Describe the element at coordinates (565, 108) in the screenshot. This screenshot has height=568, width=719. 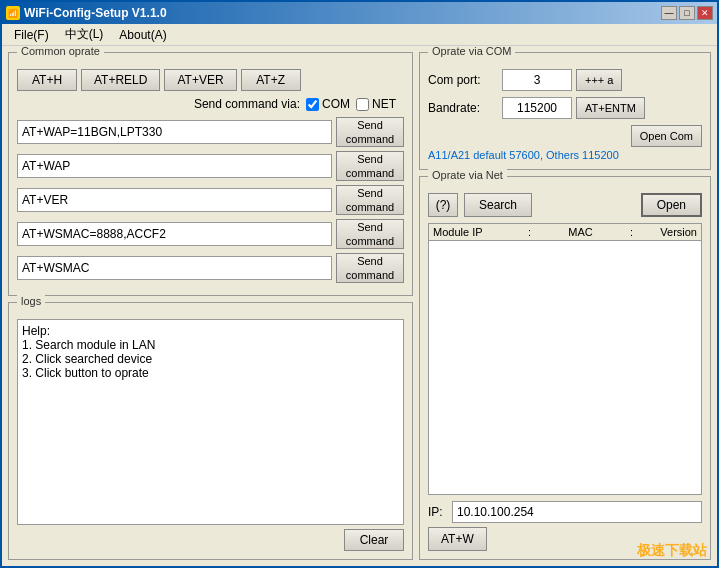
I see `baudrate-row: Bandrate: AT+ENTM` at that location.